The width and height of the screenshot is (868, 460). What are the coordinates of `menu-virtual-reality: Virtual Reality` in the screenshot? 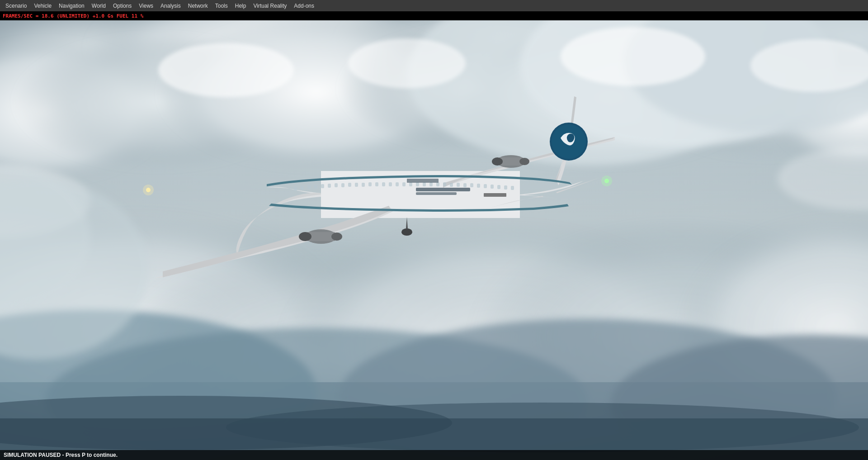 It's located at (270, 5).